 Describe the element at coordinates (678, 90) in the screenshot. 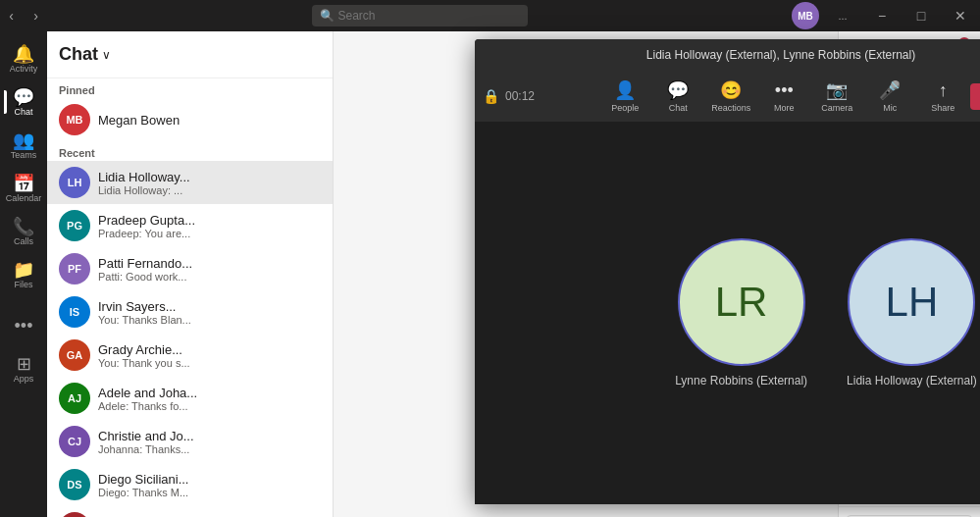

I see `chat-call-icon: 💬` at that location.